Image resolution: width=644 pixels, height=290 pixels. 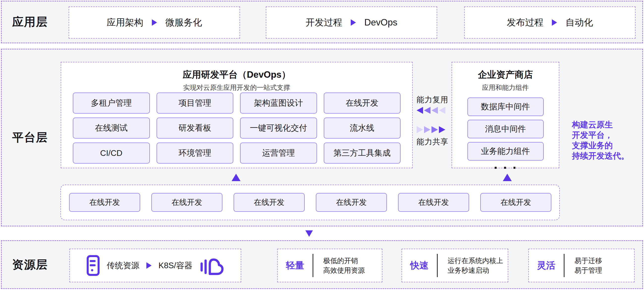 What do you see at coordinates (195, 153) in the screenshot?
I see `capability-card: 环境管理` at bounding box center [195, 153].